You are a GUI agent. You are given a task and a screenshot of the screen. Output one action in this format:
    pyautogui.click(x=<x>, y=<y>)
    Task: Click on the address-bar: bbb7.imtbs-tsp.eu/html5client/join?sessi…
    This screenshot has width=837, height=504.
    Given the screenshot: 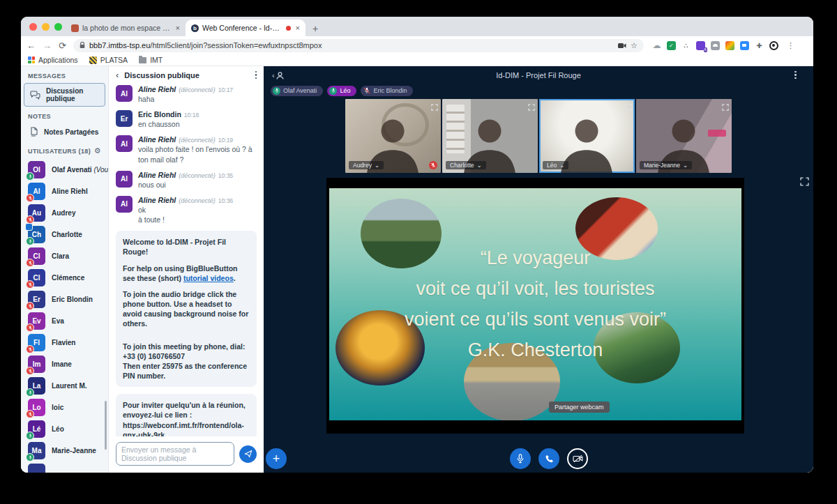 What is the action you would take?
    pyautogui.click(x=359, y=46)
    